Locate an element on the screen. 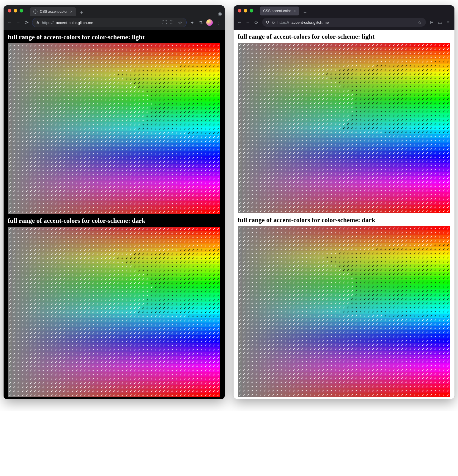 Image resolution: width=458 pixels, height=476 pixels. profile-avatar is located at coordinates (210, 23).